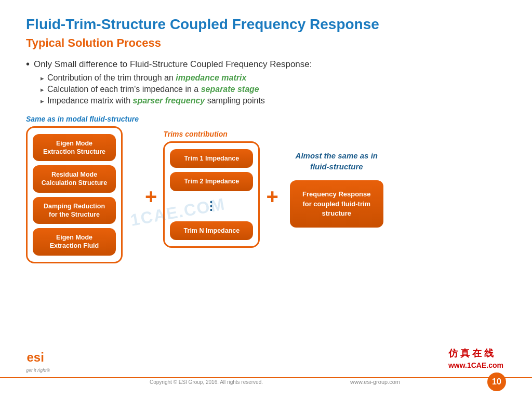 This screenshot has width=532, height=399. I want to click on trims-section: Trims contribution Trim 1 Impedance Trim…, so click(211, 189).